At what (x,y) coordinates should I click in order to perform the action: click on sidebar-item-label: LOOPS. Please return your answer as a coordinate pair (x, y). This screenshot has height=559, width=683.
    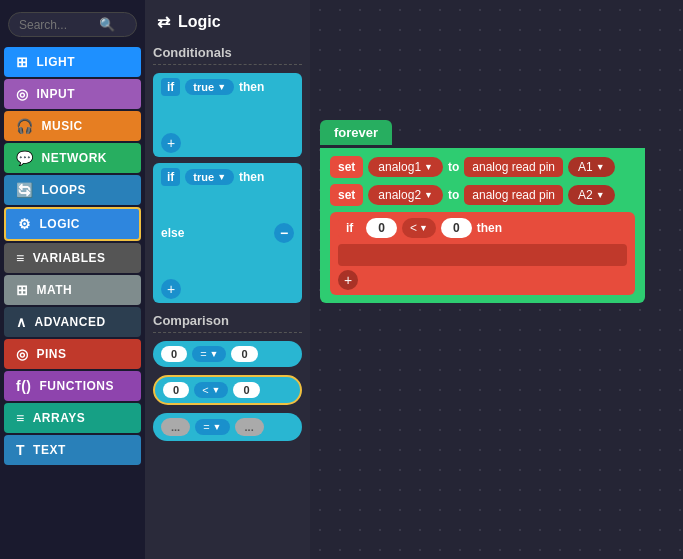
    Looking at the image, I should click on (64, 190).